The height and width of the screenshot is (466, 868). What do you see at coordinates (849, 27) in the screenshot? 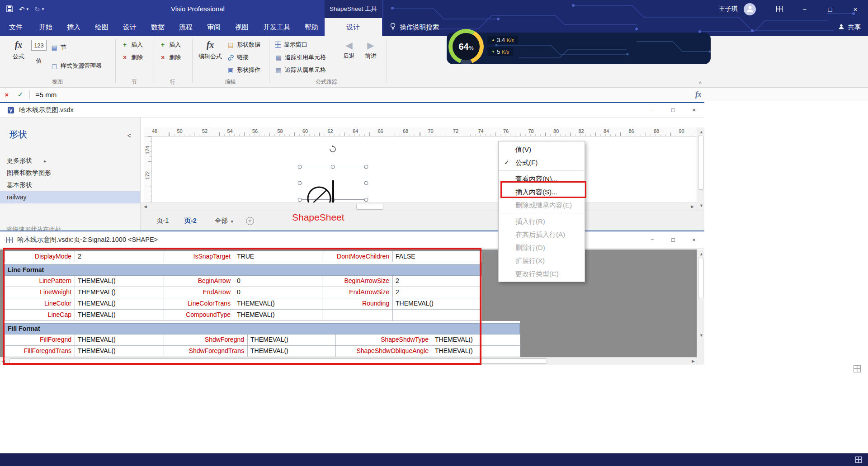
I see `share-button: 共享` at bounding box center [849, 27].